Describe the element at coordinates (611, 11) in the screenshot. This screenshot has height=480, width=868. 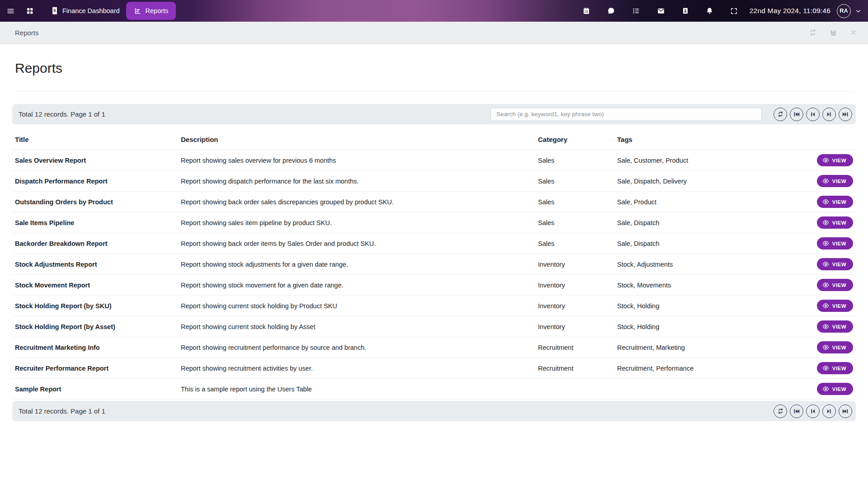
I see `chat-icon` at that location.